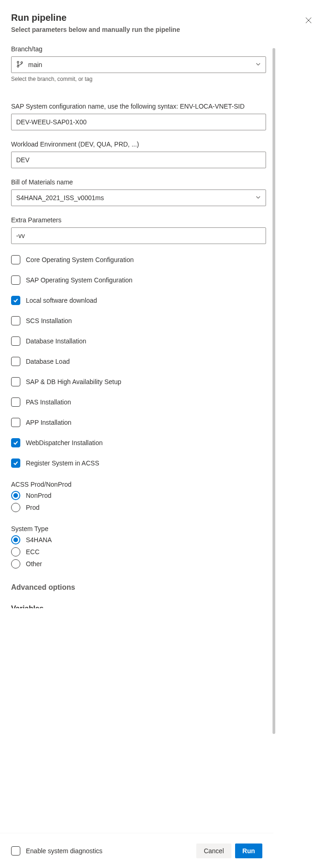 This screenshot has height=868, width=327. What do you see at coordinates (139, 236) in the screenshot?
I see `extra-params-input` at bounding box center [139, 236].